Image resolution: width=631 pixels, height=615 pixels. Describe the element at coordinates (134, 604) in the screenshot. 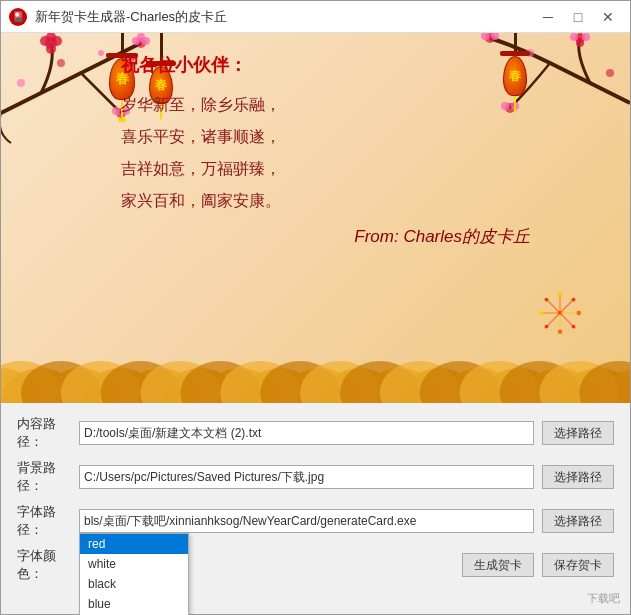

I see `dropdown-option-blue: blue` at that location.